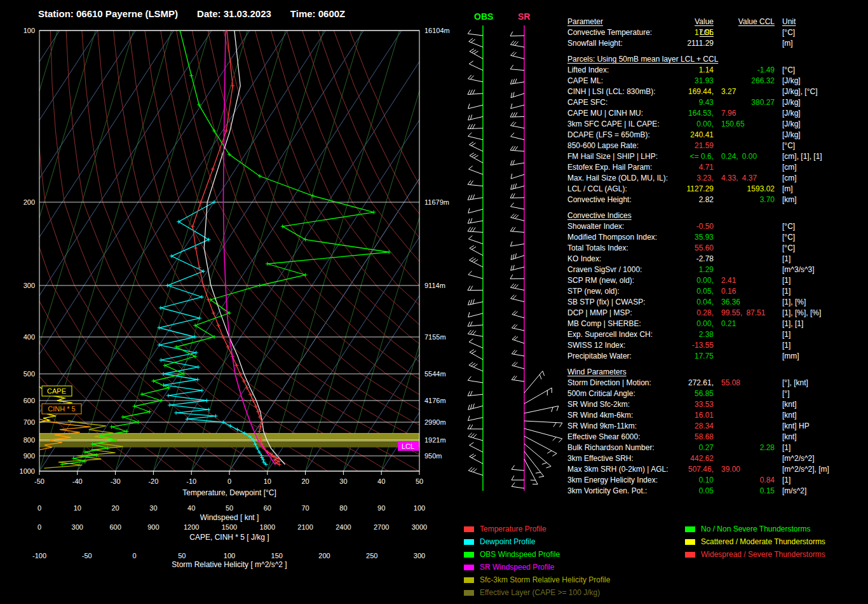 The width and height of the screenshot is (868, 604). I want to click on param-row: Estofex Exp. Hail Param:4.71[cm], so click(717, 168).